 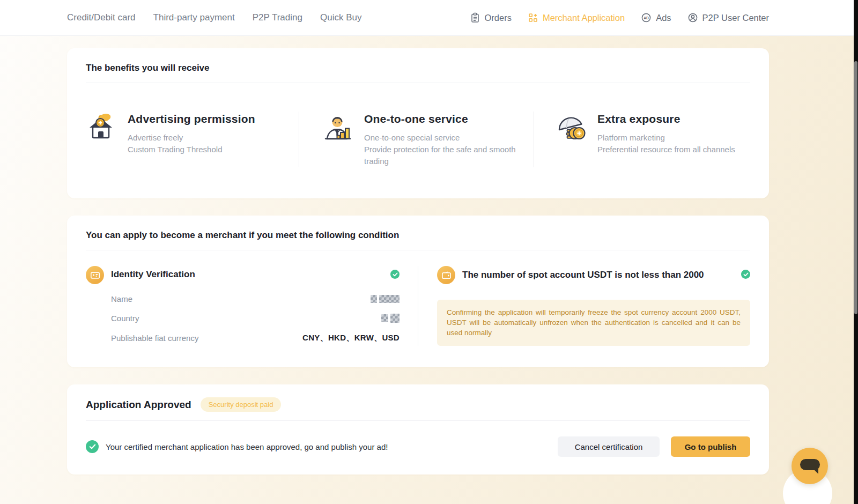 What do you see at coordinates (666, 150) in the screenshot?
I see `benefit-line: Preferential resource from all channels` at bounding box center [666, 150].